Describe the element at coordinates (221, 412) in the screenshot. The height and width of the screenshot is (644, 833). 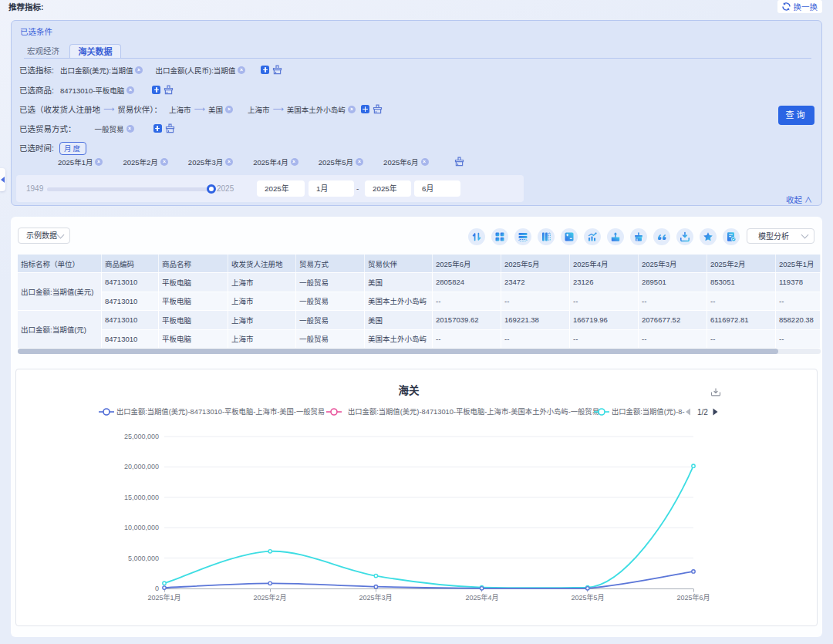
I see `svg-text:出口金额:当期值(美元)-84713010-平板电脑-上海市: 出口金额:当期值(美元)-84713010-平板电脑-上海市-美国-一般贸易` at that location.